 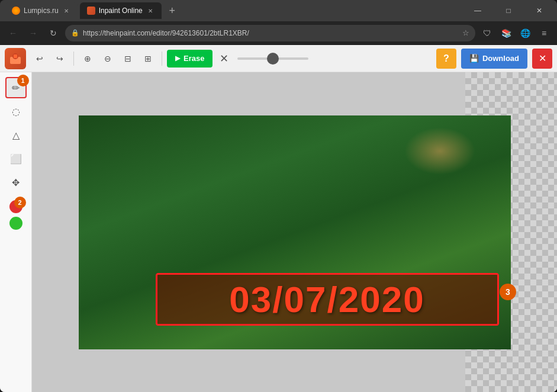 What do you see at coordinates (41, 11) in the screenshot?
I see `tab-lumpics-label: Lumpics.ru` at bounding box center [41, 11].